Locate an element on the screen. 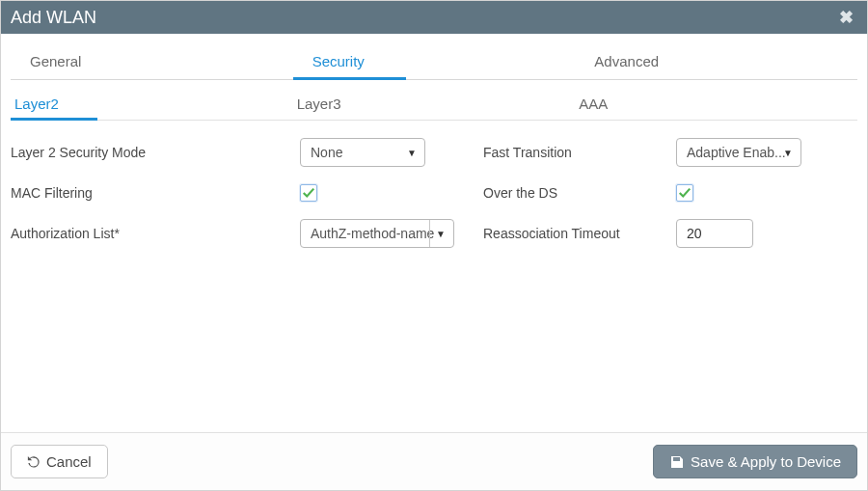 Image resolution: width=868 pixels, height=491 pixels. subtab-label: AAA is located at coordinates (593, 104).